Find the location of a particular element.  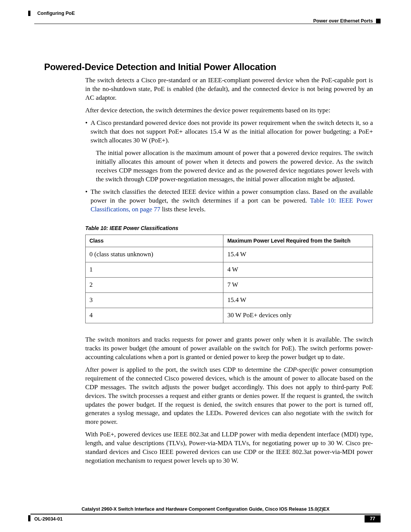

table-caption: Table 10: IEEE Power Classifications is located at coordinates (229, 228).